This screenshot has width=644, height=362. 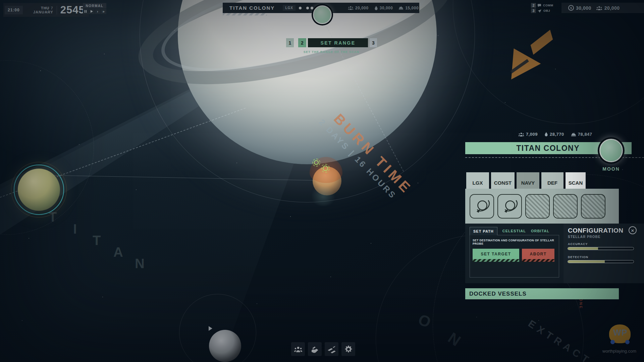 What do you see at coordinates (323, 196) in the screenshot?
I see `moon-haze` at bounding box center [323, 196].